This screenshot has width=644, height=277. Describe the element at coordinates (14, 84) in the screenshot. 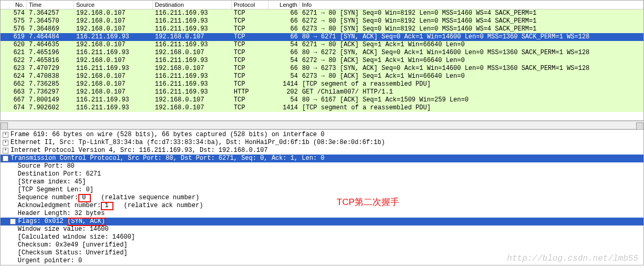

I see `cell-no: 662` at that location.